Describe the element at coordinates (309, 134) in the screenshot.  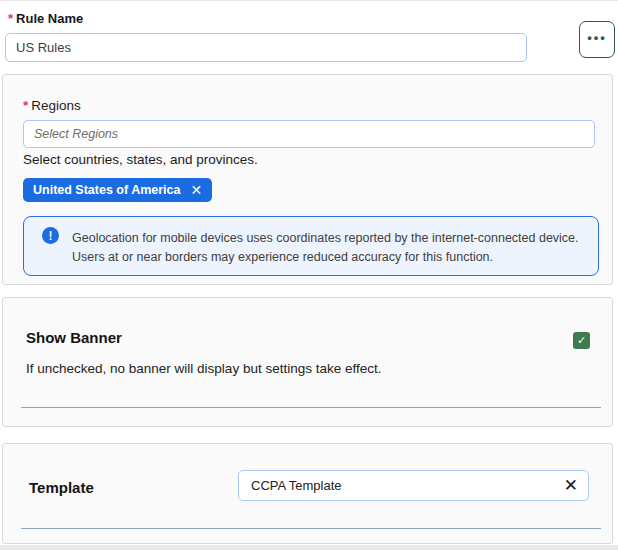
I see `regions-select-input` at that location.